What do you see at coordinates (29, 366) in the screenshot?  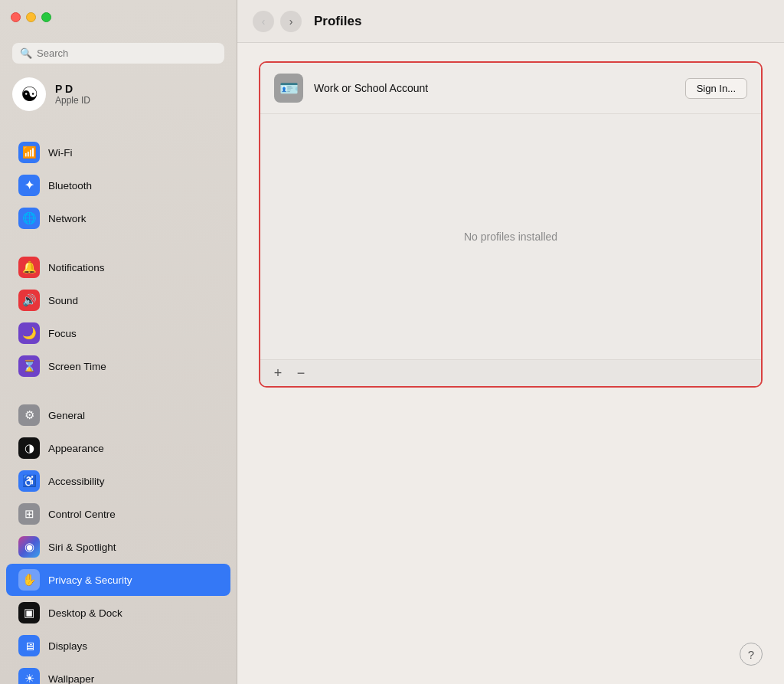 I see `screentime-icon: ⌛` at bounding box center [29, 366].